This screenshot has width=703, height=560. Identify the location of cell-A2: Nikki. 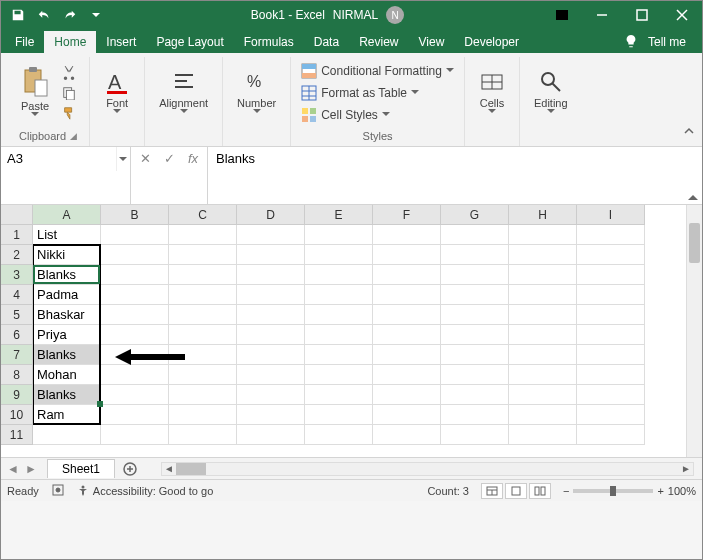
(67, 255).